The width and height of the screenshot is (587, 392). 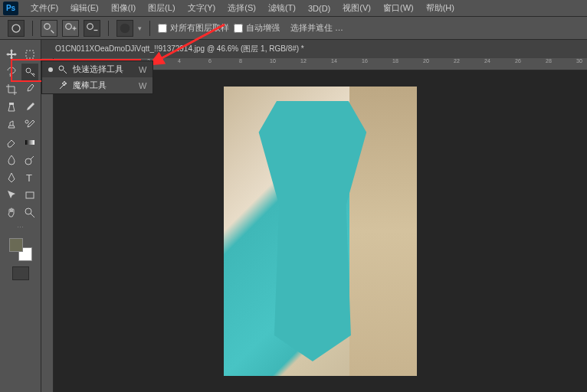 I want to click on hand-tool, so click(x=11, y=213).